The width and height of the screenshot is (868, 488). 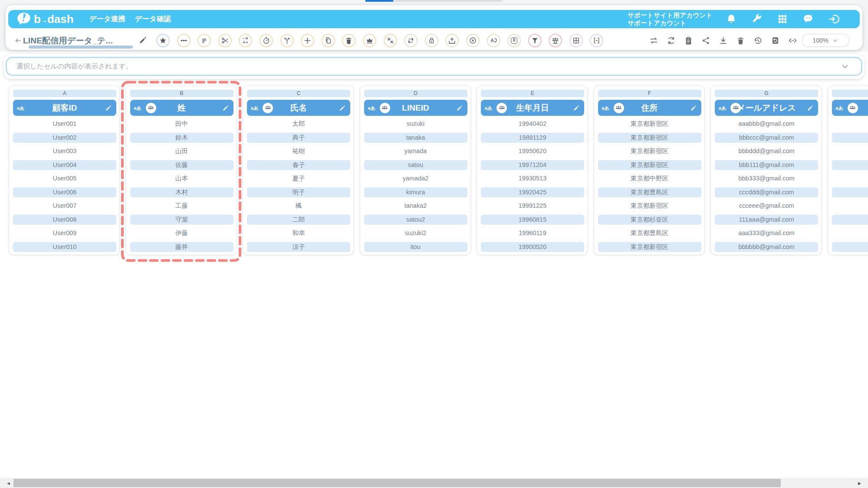 I want to click on export-button, so click(x=452, y=41).